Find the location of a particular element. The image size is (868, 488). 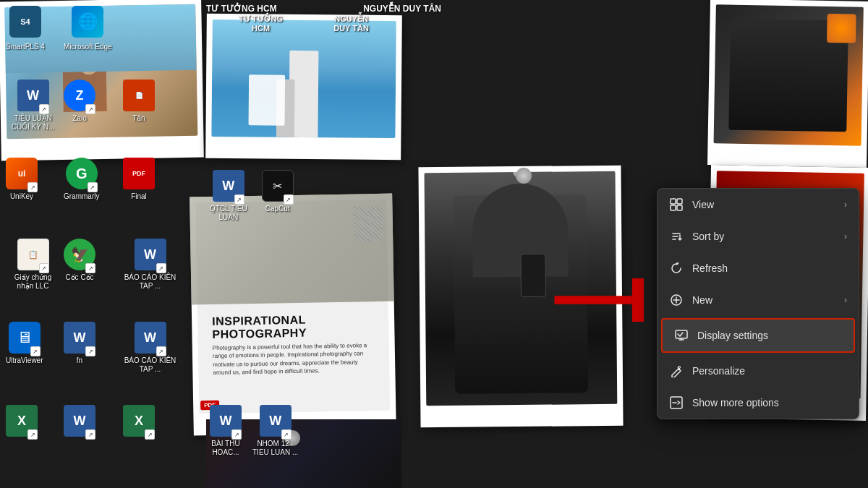

bai-thu-label: BÀI THUHOAC... is located at coordinates (226, 448).